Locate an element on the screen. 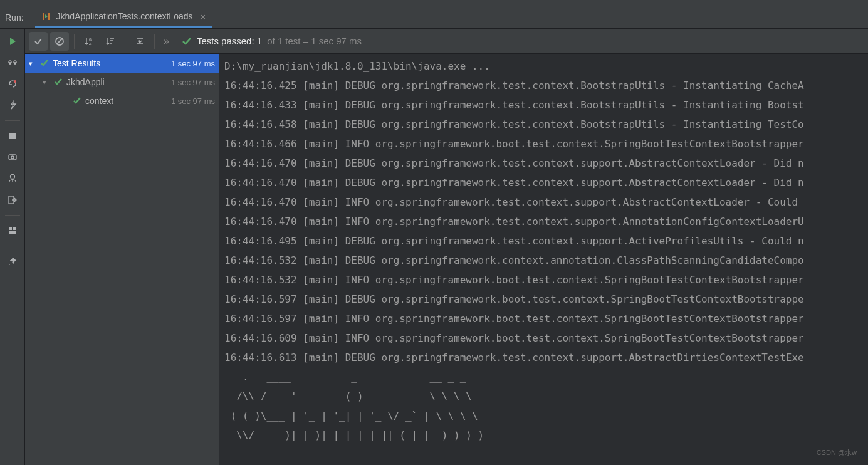  console-line: 16:44:16.613 [main] DEBUG org.springfram… is located at coordinates (546, 357).